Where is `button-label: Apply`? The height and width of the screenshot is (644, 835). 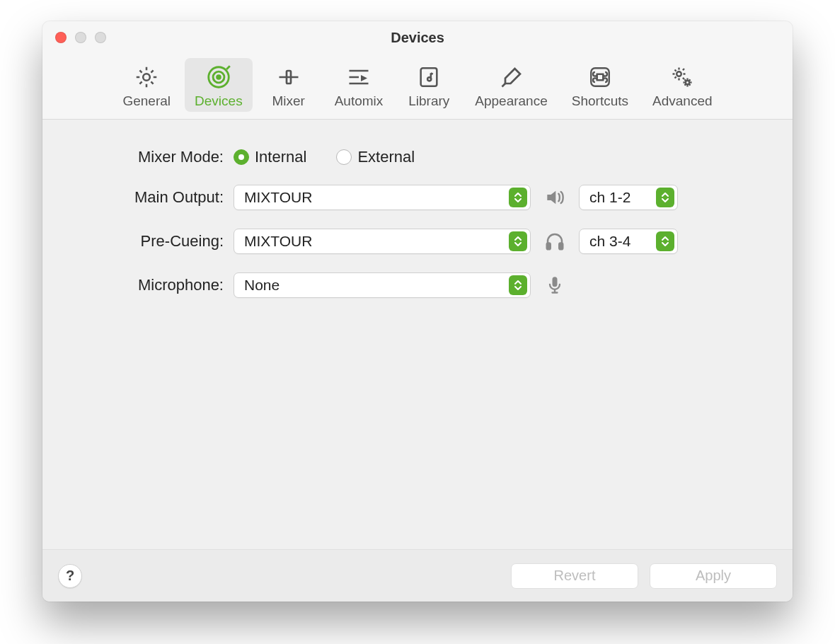
button-label: Apply is located at coordinates (713, 576).